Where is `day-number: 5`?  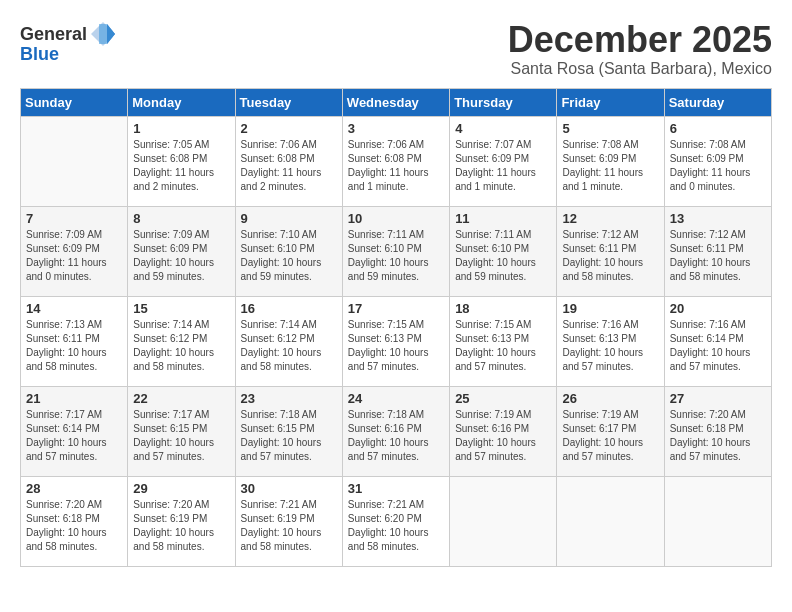 day-number: 5 is located at coordinates (610, 128).